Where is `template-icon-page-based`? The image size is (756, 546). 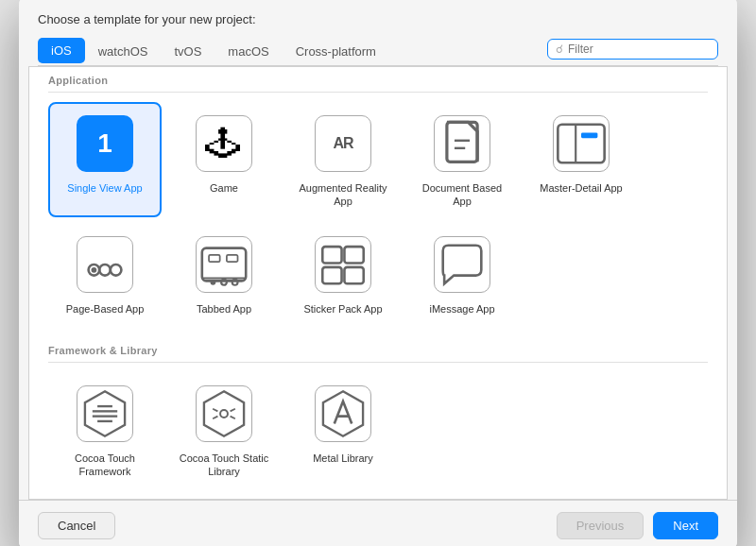
template-icon-page-based is located at coordinates (105, 264).